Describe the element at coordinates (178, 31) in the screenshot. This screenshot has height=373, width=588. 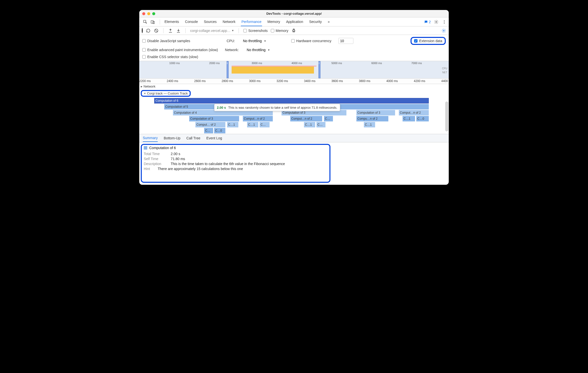
I see `download-icon` at that location.